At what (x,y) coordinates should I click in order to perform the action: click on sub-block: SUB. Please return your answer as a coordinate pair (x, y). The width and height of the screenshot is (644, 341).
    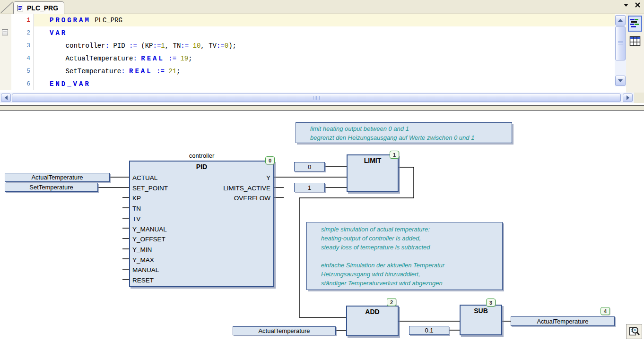
    Looking at the image, I should click on (481, 320).